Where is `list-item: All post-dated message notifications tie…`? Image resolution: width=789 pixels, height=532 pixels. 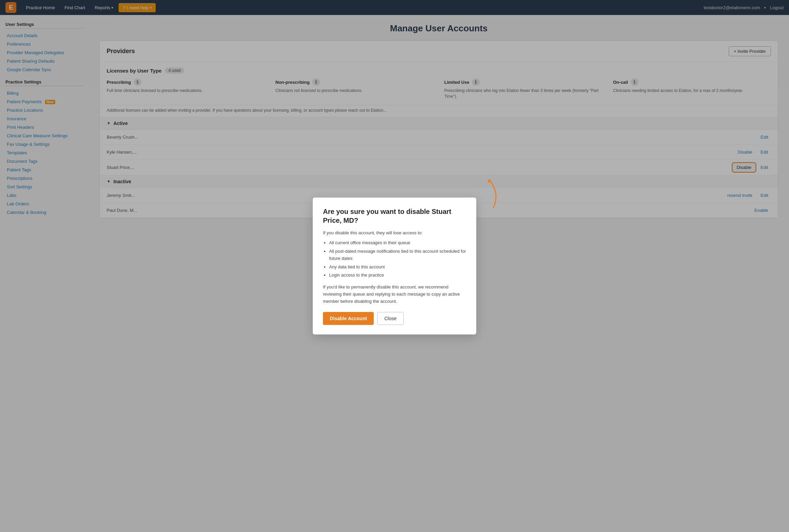
list-item: All post-dated message notifications tie… is located at coordinates (398, 255).